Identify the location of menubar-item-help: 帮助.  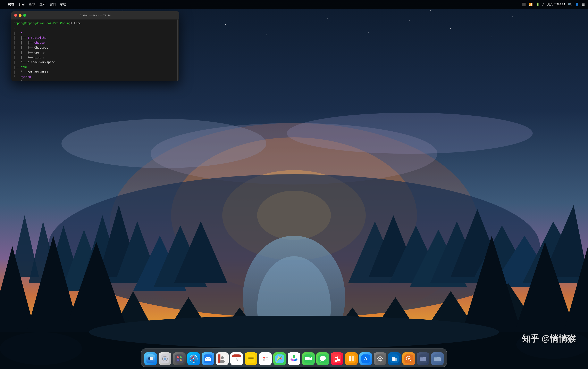
(63, 4).